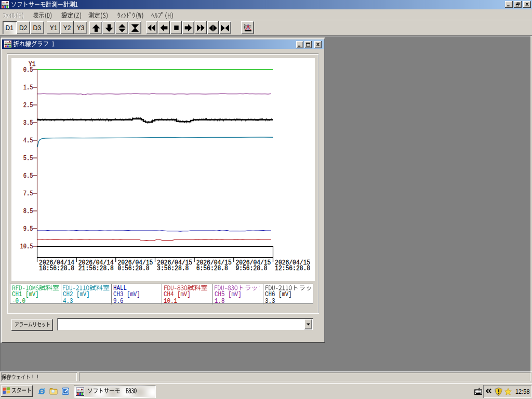  Describe the element at coordinates (133, 268) in the screenshot. I see `svg-text: 0:56:28.8` at that location.